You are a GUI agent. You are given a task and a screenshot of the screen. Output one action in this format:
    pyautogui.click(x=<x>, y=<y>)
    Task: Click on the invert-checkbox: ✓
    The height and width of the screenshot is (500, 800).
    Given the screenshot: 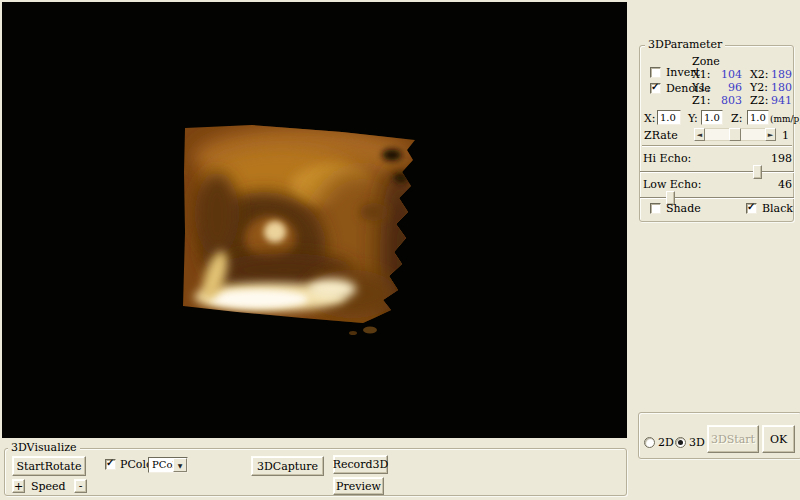 What is the action you would take?
    pyautogui.click(x=656, y=72)
    